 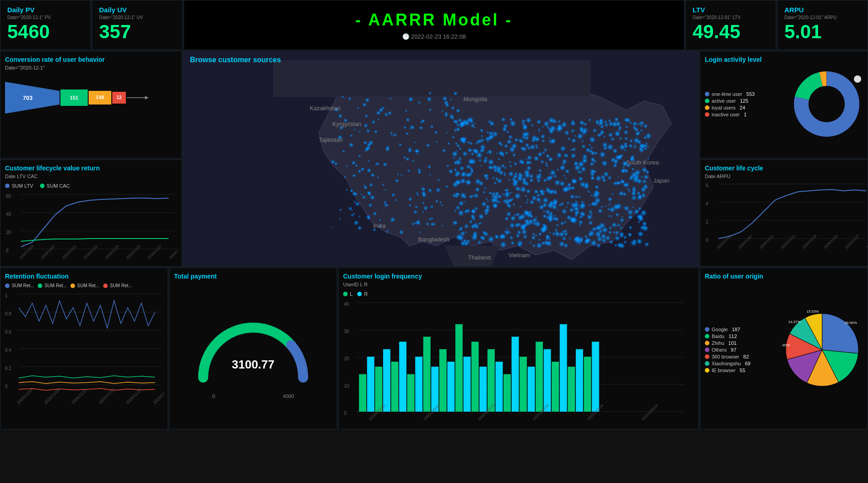 I want to click on ltv-legend-dot, so click(x=7, y=186).